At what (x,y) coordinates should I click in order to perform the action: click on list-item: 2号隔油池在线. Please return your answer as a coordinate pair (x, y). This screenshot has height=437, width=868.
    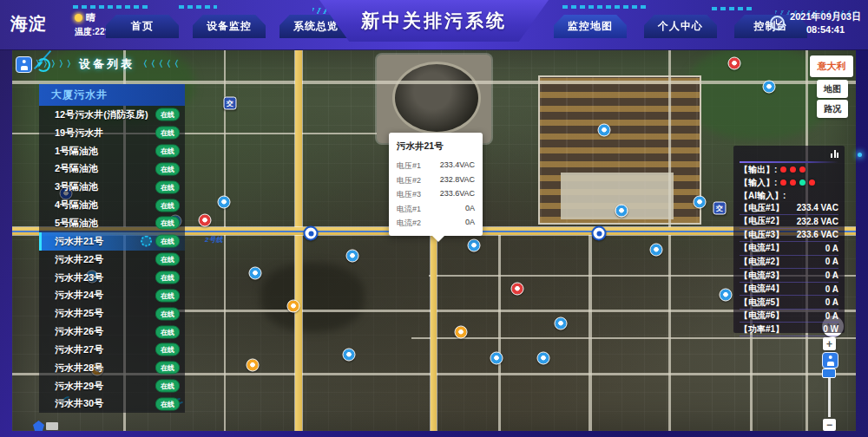
    Looking at the image, I should click on (112, 170).